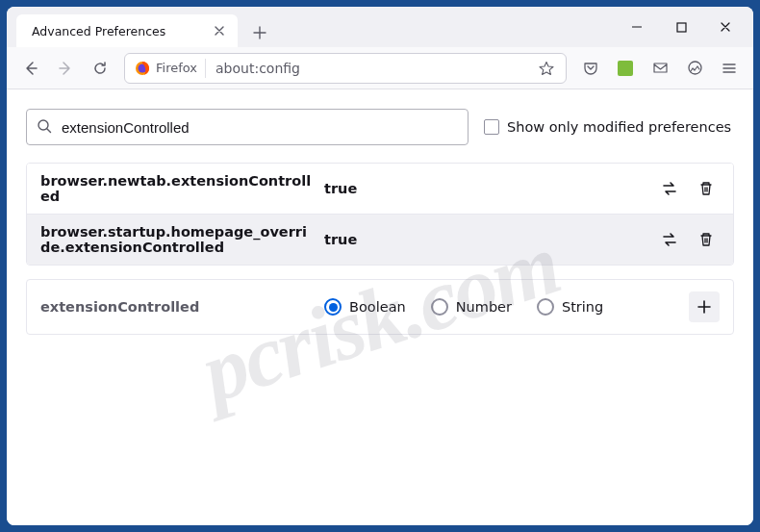 This screenshot has height=532, width=760. I want to click on checkbox, so click(492, 127).